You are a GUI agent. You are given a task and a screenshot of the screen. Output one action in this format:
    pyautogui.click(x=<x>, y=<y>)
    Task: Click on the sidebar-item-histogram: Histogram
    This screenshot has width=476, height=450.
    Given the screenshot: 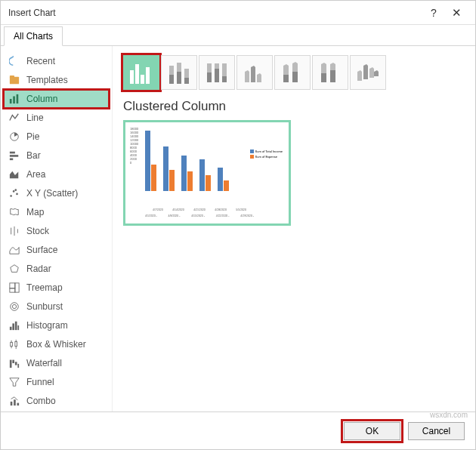 What is the action you would take?
    pyautogui.click(x=56, y=325)
    